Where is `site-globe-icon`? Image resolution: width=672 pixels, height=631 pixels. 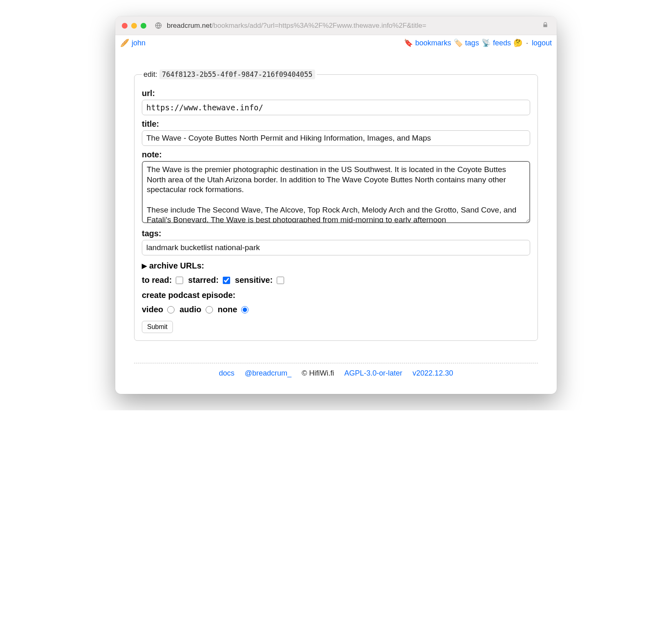 site-globe-icon is located at coordinates (158, 26).